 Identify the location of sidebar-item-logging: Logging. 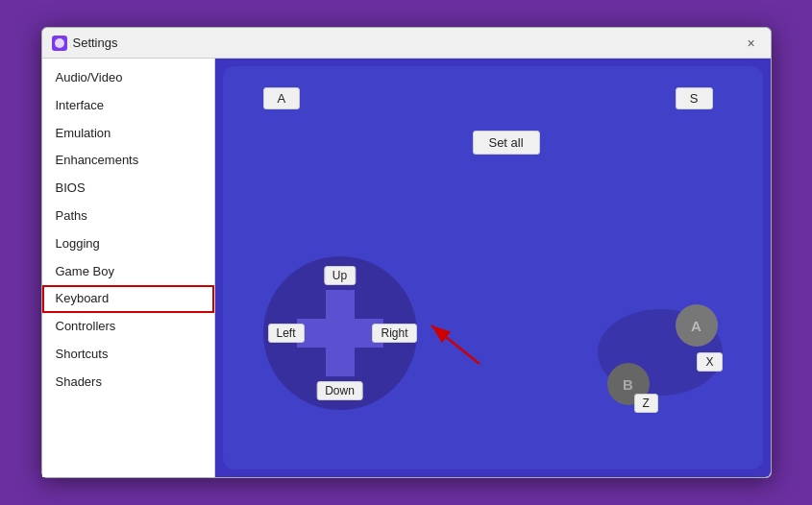
(129, 244).